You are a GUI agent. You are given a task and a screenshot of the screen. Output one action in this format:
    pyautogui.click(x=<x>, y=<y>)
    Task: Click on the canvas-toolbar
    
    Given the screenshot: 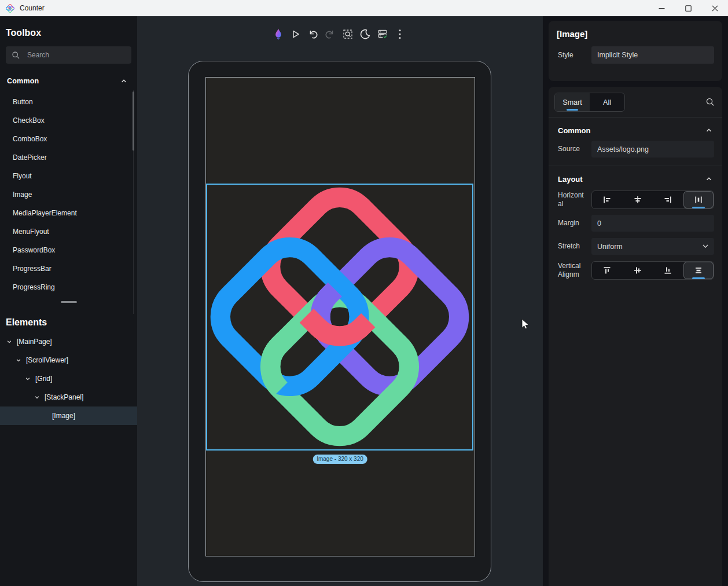 What is the action you would take?
    pyautogui.click(x=339, y=34)
    